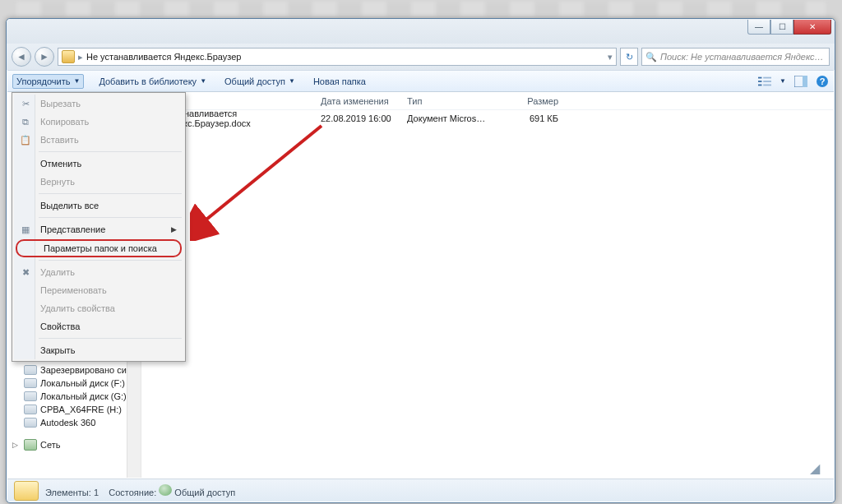 Image resolution: width=842 pixels, height=504 pixels. Describe the element at coordinates (25, 272) in the screenshot. I see `delete-icon: ✖` at that location.